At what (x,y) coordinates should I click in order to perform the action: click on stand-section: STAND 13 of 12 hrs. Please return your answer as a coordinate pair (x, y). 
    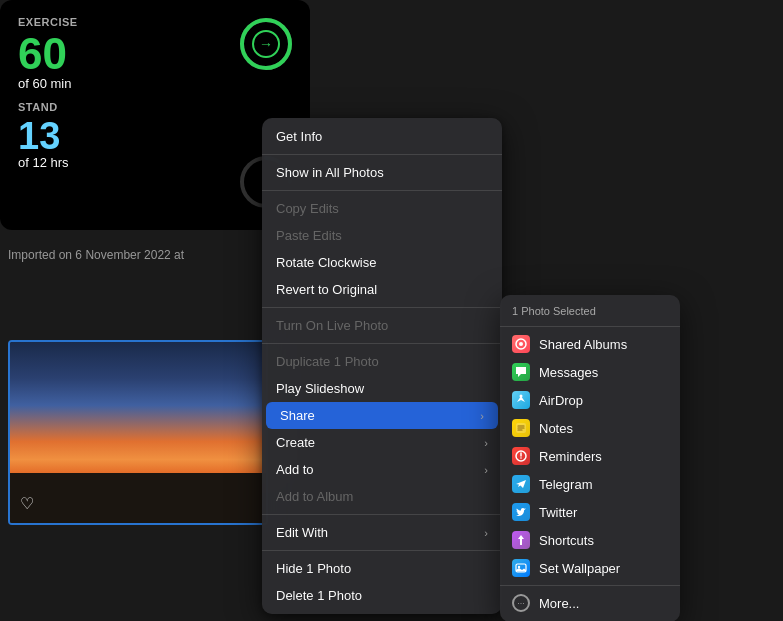
    Looking at the image, I should click on (155, 136).